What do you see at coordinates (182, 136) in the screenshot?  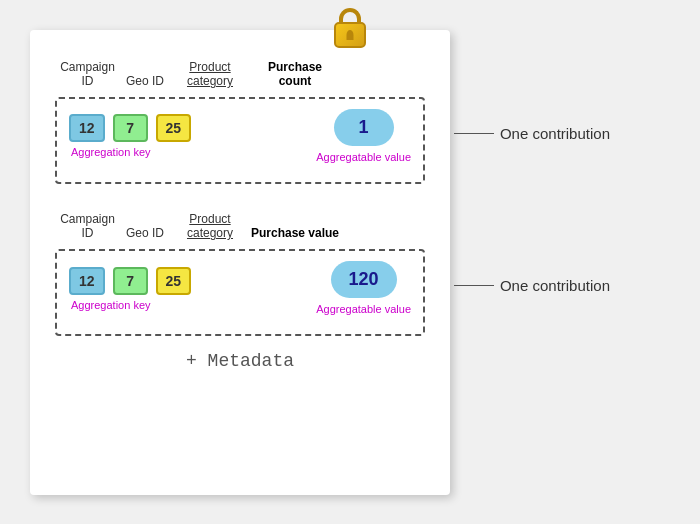 I see `key-section-1: 12 7 25 Aggregation key` at bounding box center [182, 136].